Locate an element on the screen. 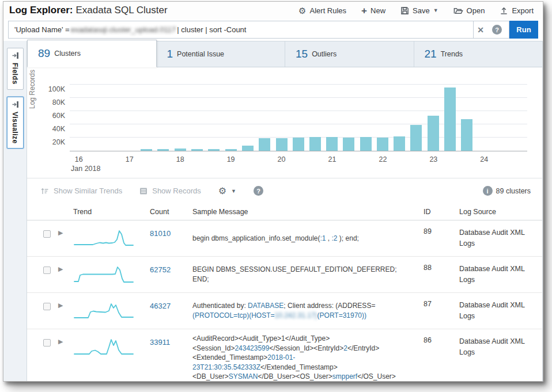  export-button: Export is located at coordinates (516, 10).